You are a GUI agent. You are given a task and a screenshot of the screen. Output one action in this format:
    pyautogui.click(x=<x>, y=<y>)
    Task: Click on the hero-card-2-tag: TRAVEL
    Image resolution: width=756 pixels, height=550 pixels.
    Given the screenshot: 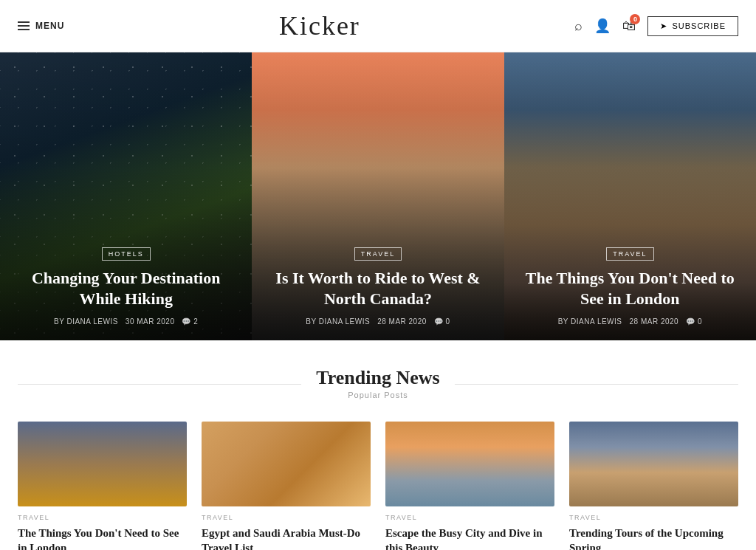 What is the action you would take?
    pyautogui.click(x=378, y=254)
    